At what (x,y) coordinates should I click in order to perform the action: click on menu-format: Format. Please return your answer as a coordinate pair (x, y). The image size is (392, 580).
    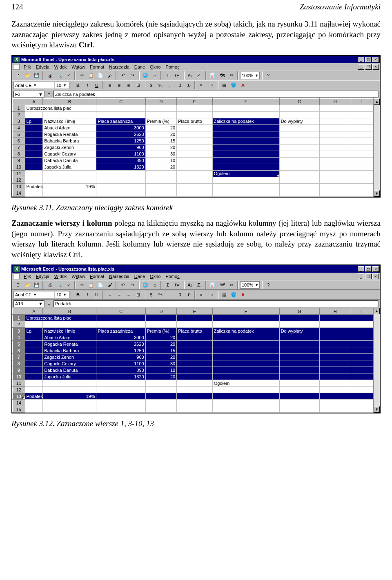
    Looking at the image, I should click on (97, 67).